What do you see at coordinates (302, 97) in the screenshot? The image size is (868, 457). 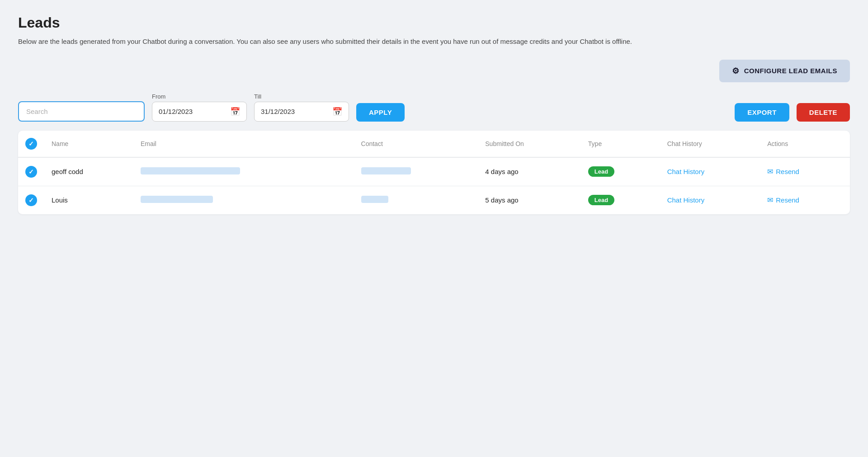 I see `till-label: Till` at bounding box center [302, 97].